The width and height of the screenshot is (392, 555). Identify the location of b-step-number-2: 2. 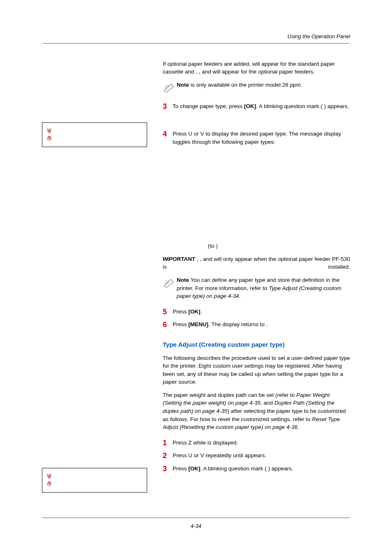
(168, 456).